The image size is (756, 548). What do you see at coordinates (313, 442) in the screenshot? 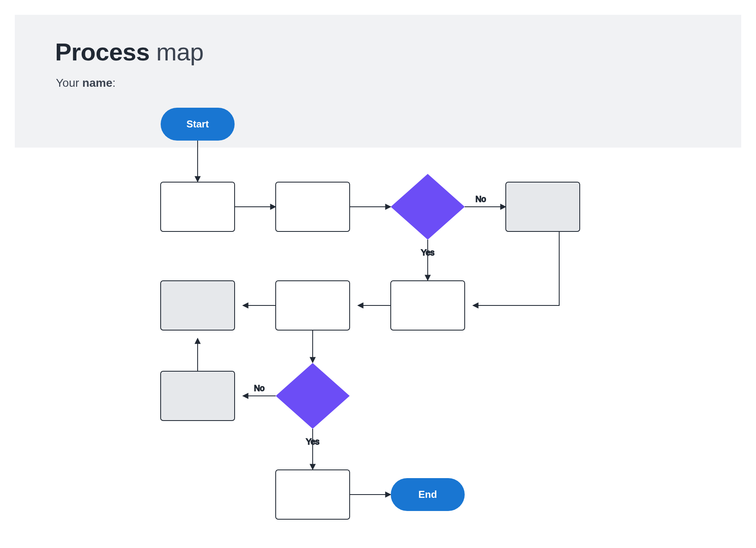
I see `edge-label-d2-yes: Yes` at bounding box center [313, 442].